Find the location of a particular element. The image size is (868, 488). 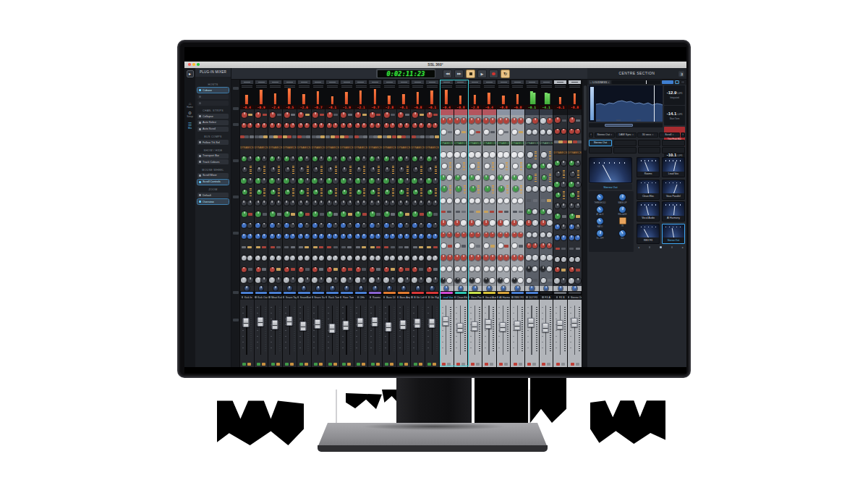

channel-fader is located at coordinates (347, 333).